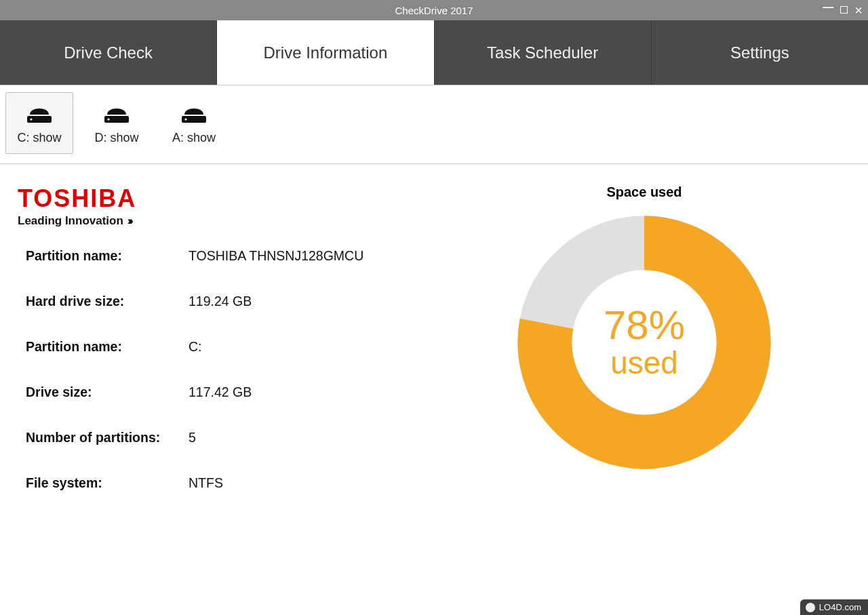  What do you see at coordinates (760, 53) in the screenshot?
I see `tab-settings: Settings` at bounding box center [760, 53].